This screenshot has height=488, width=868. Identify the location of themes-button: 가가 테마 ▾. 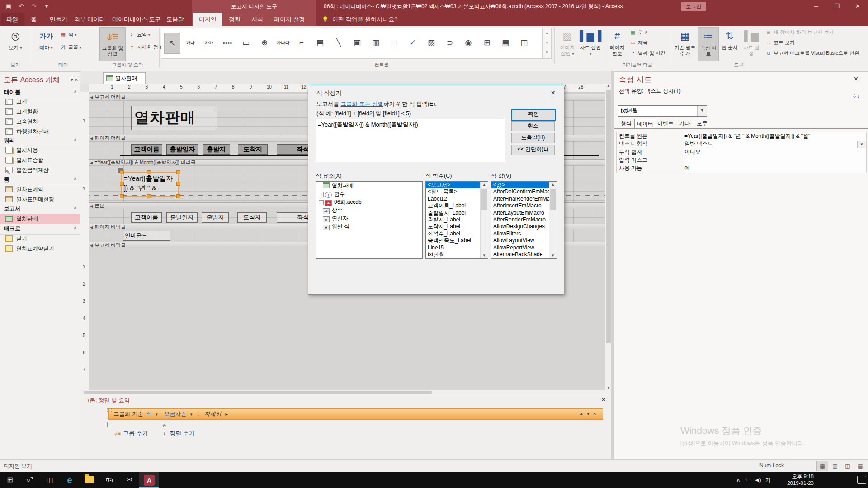
(46, 44).